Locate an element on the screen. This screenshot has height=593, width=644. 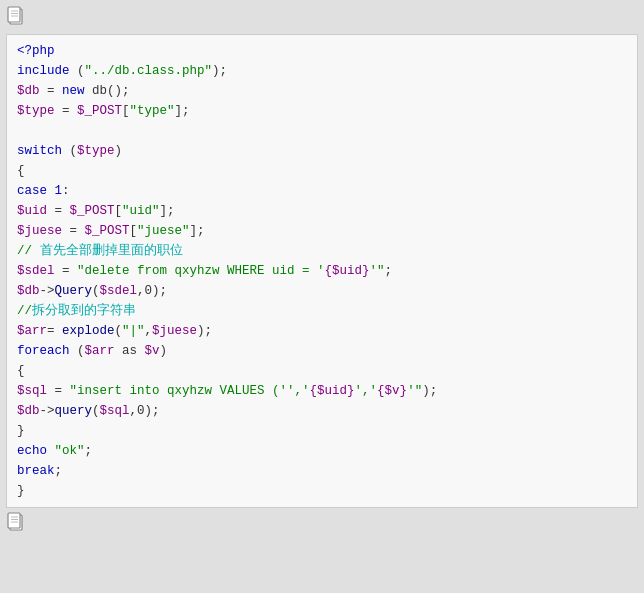
toolbar-bottom is located at coordinates (322, 525).